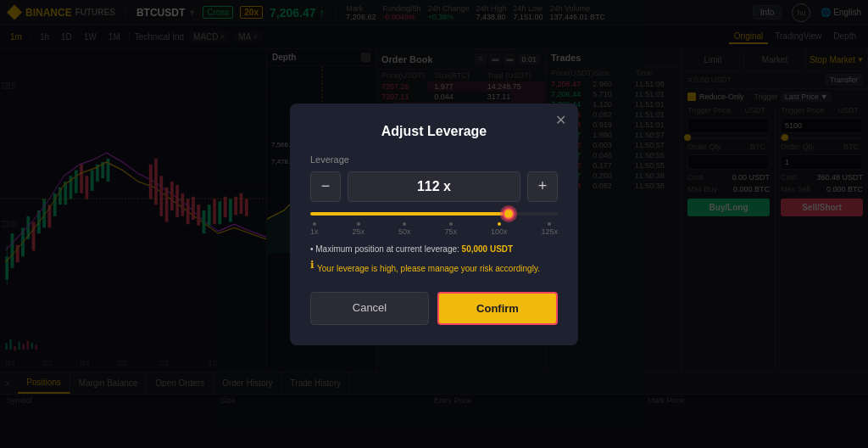  What do you see at coordinates (509, 214) in the screenshot?
I see `leverage-slider-thumb` at bounding box center [509, 214].